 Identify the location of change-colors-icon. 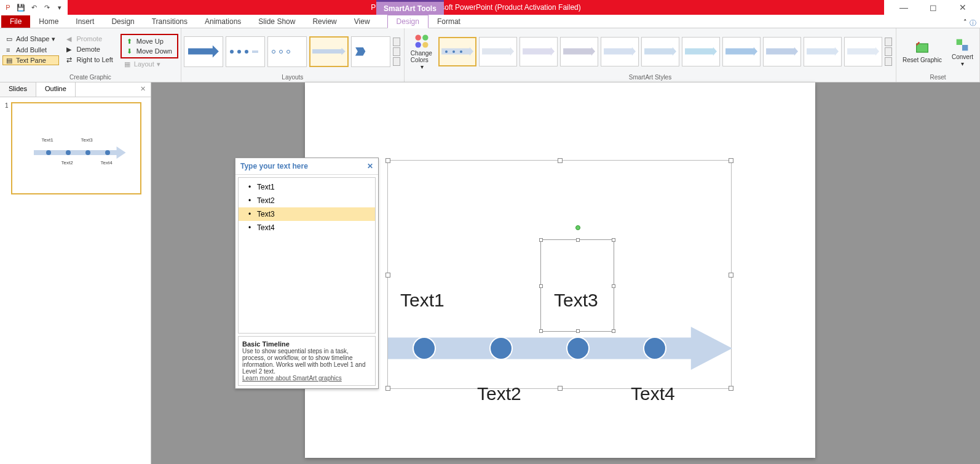
(422, 41).